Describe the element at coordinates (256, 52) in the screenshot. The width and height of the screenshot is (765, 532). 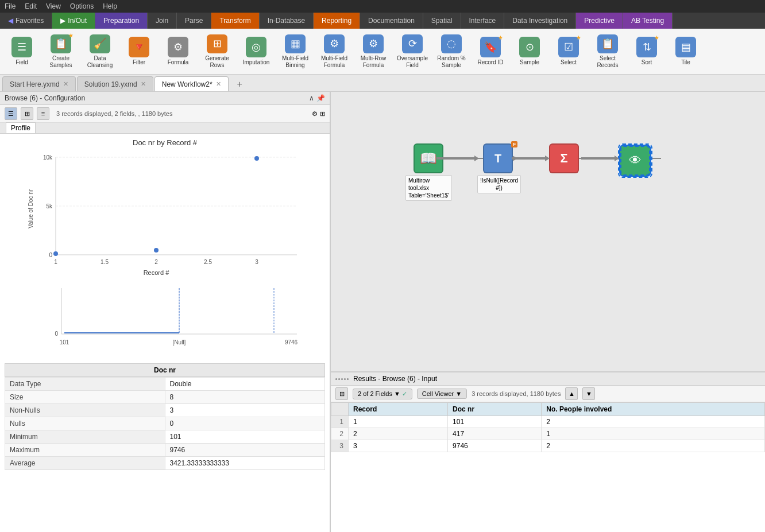
I see `ribbon-tool-imputation: ◎ Imputation` at that location.